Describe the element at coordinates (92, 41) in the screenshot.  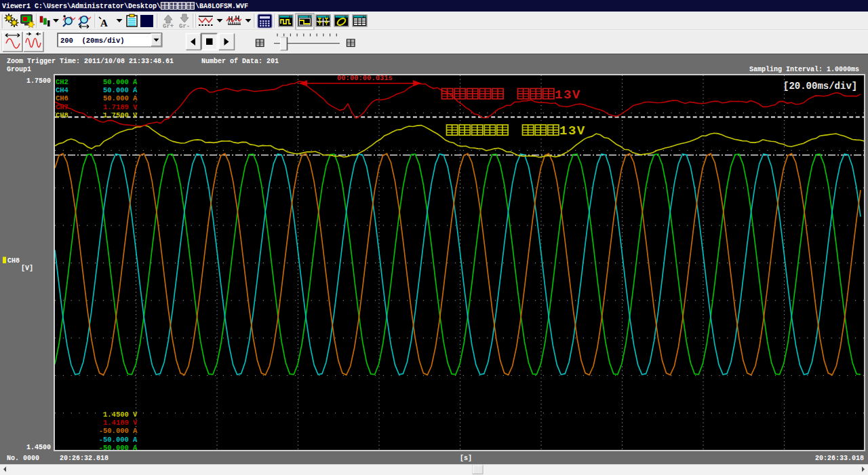
I see `svg-text: 200 (20ms/div)` at that location.